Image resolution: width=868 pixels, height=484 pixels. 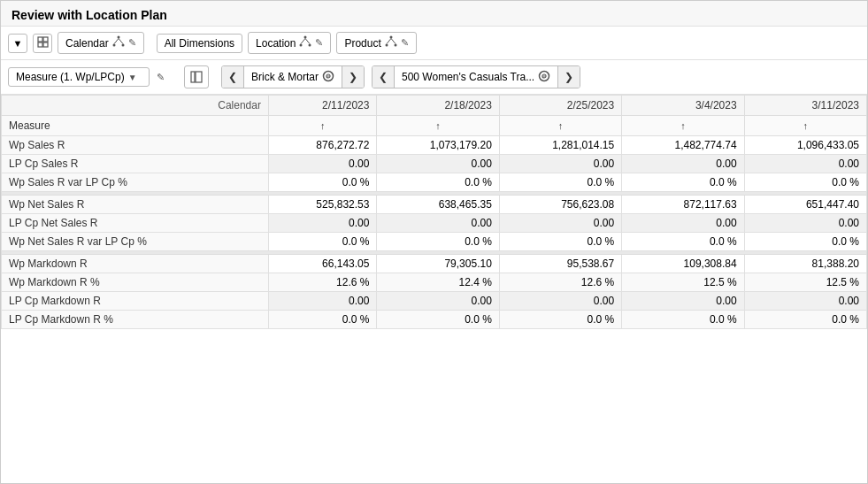 I want to click on table-row: LP Cp Net Sales R0.000.000.000.000.00, so click(x=434, y=223).